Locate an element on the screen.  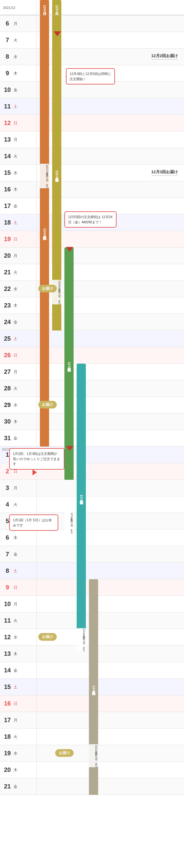
day-row: 12水 is located at coordinates (92, 638).